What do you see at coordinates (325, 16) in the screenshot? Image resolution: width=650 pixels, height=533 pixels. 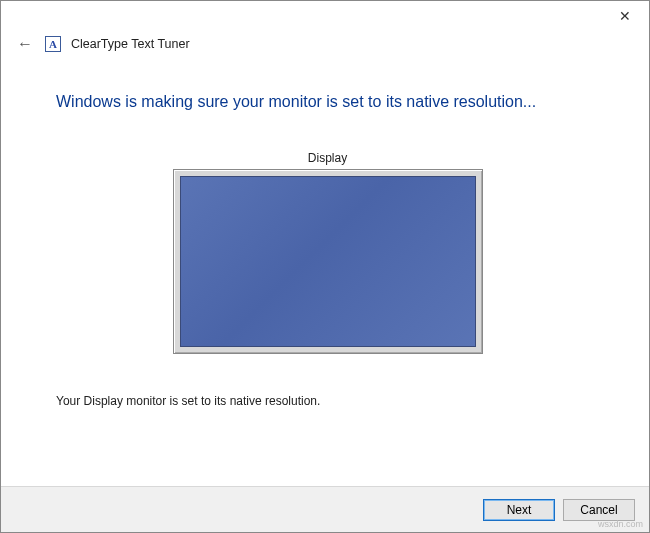 I see `titlebar: ✕` at bounding box center [325, 16].